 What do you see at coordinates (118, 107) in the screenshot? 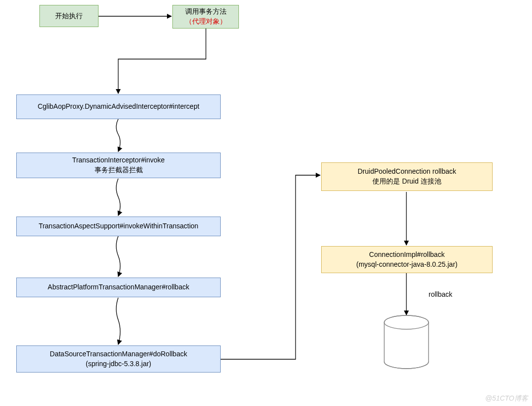
I see `node-intercept: CglibAopProxy.DynamicAdvisedInterceptor#…` at bounding box center [118, 107].